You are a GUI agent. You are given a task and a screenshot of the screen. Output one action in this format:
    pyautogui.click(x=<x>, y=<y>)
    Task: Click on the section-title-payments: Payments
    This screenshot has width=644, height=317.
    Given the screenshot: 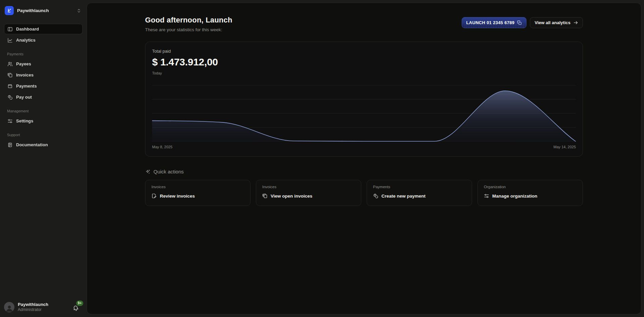 What is the action you would take?
    pyautogui.click(x=45, y=54)
    